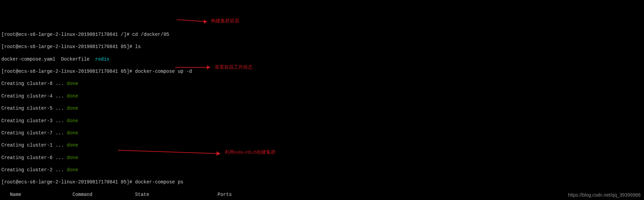 The image size is (644, 200). Describe the element at coordinates (323, 195) in the screenshot. I see `ps-header: Name Command State Ports` at that location.